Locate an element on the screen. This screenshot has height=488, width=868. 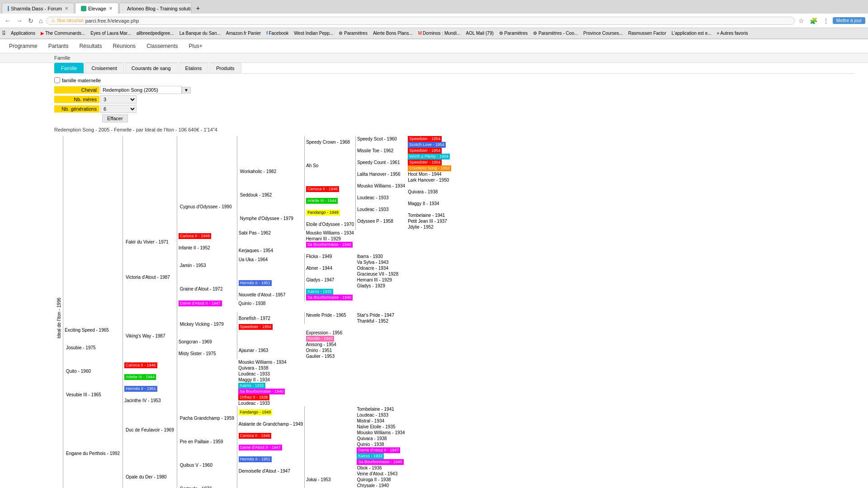
bookmark-eyes: Eyes of Laura Mar... is located at coordinates (111, 33).